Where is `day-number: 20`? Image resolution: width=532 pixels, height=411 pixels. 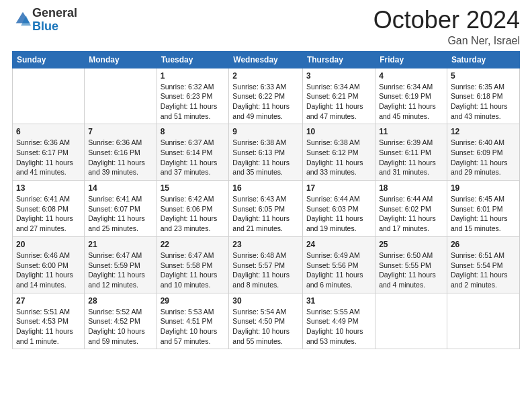 day-number: 20 is located at coordinates (48, 244).